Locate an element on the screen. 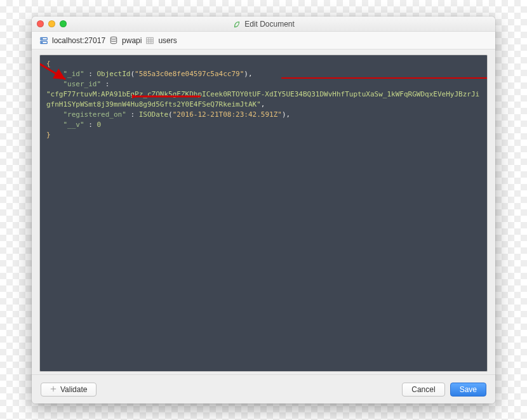 Image resolution: width=527 pixels, height=420 pixels. window-title-text: Edit Document is located at coordinates (269, 24).